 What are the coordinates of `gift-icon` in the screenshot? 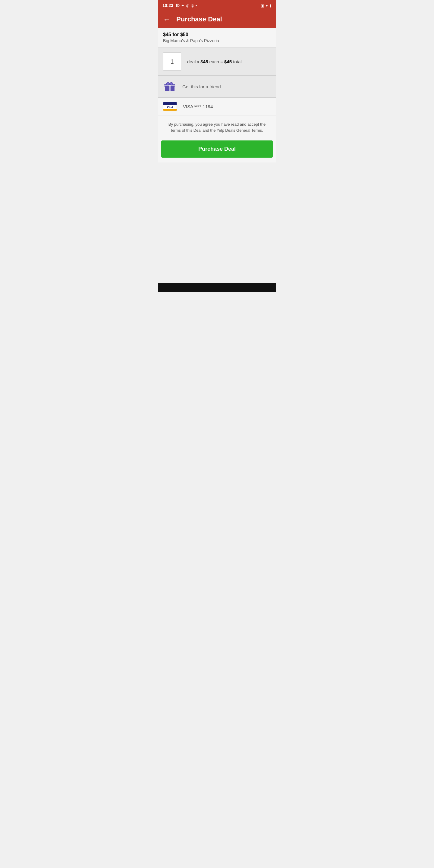 It's located at (170, 87).